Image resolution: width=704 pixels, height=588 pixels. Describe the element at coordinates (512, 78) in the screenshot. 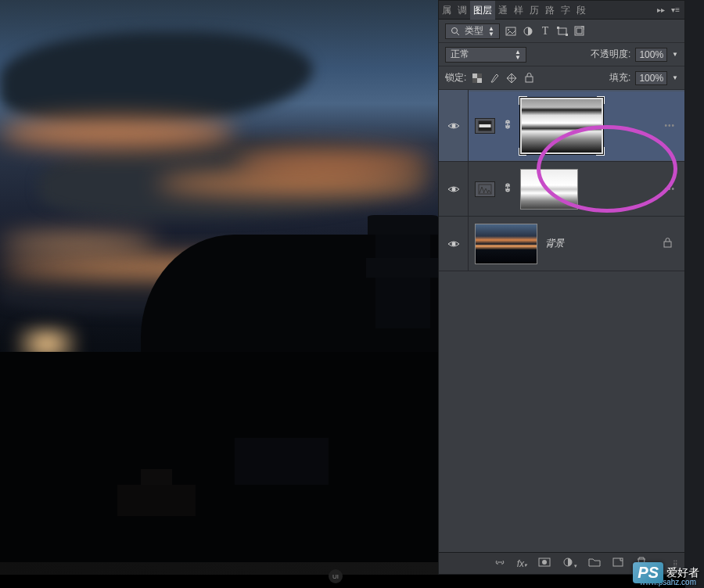

I see `lock-position-icon` at that location.